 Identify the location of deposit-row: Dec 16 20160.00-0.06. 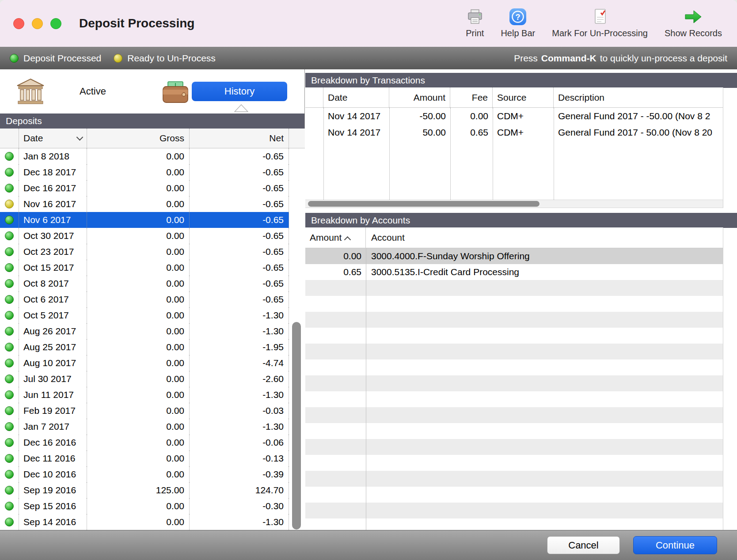
(144, 443).